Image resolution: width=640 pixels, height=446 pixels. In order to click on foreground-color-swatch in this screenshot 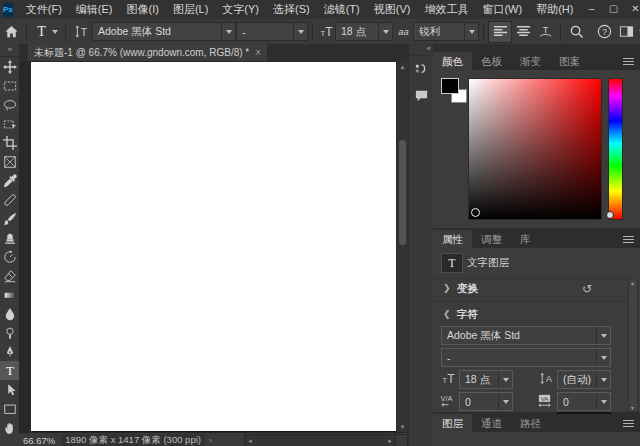, I will do `click(450, 86)`.